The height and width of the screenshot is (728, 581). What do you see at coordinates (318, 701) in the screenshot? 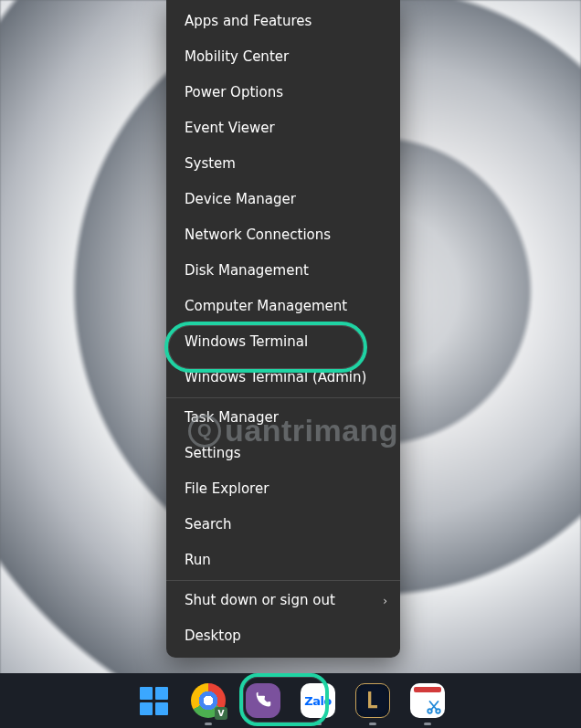
I see `zalo-icon: Zalo` at bounding box center [318, 701].